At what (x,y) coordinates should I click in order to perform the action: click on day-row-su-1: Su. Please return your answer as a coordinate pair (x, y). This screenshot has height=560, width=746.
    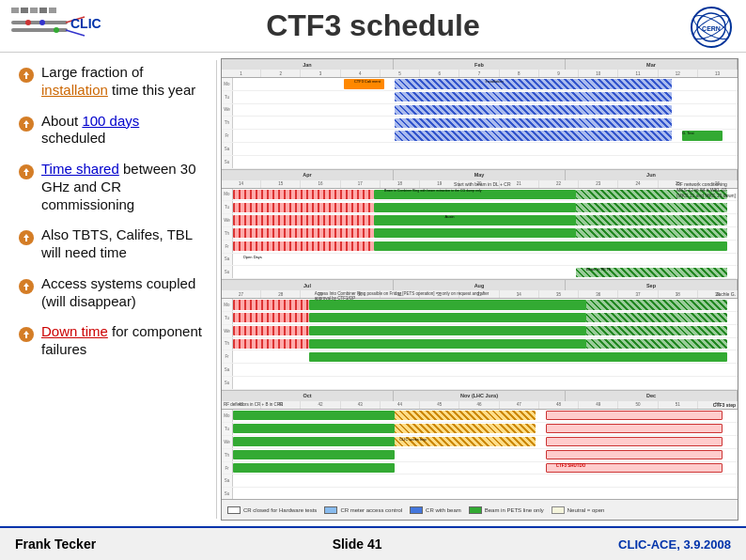
    Looking at the image, I should click on (479, 163).